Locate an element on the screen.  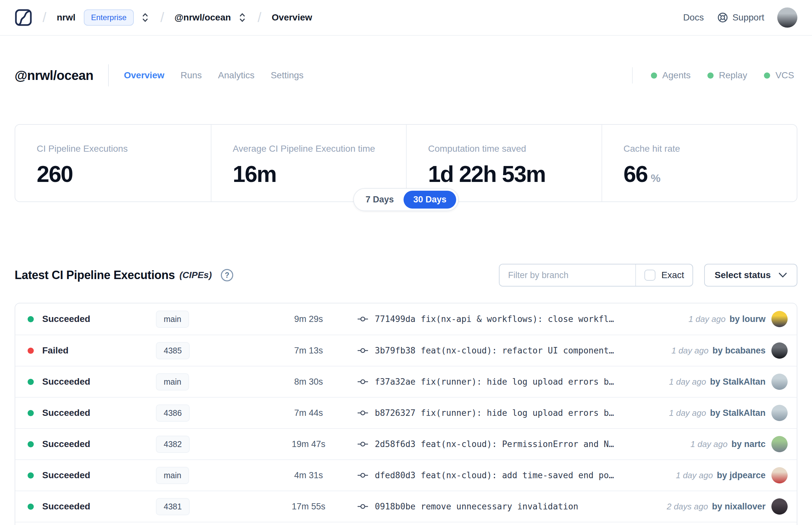
workspace-header: @nrwl/ocean Overview Runs Analytics Sett… is located at coordinates (406, 75).